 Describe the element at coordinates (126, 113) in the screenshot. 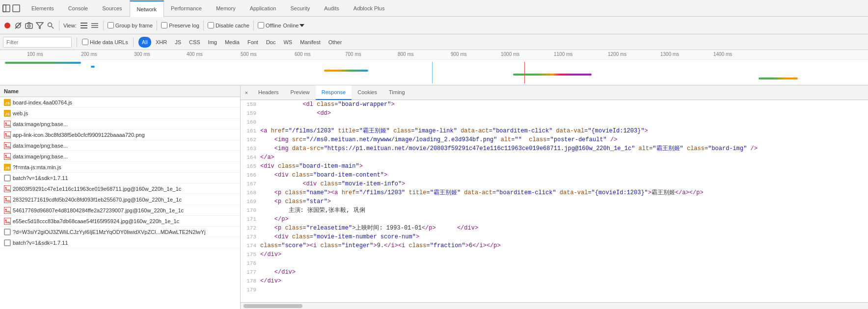

I see `file-name: web.js` at that location.